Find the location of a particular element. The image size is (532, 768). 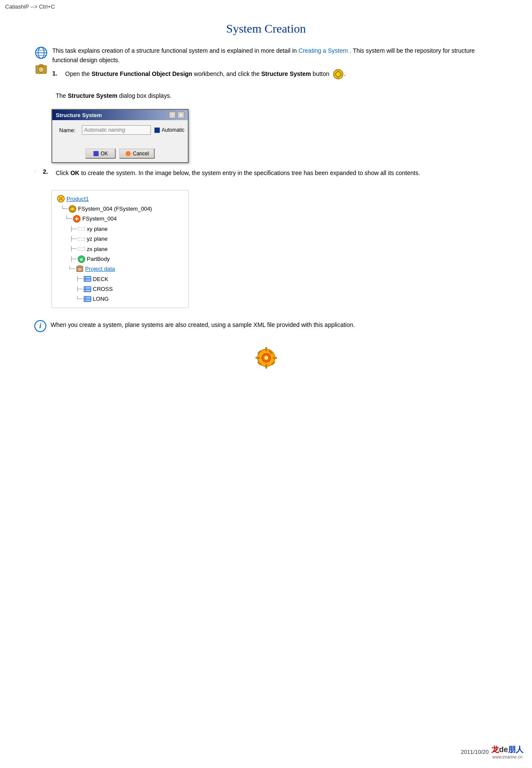

xy-plane-icon is located at coordinates (81, 229).